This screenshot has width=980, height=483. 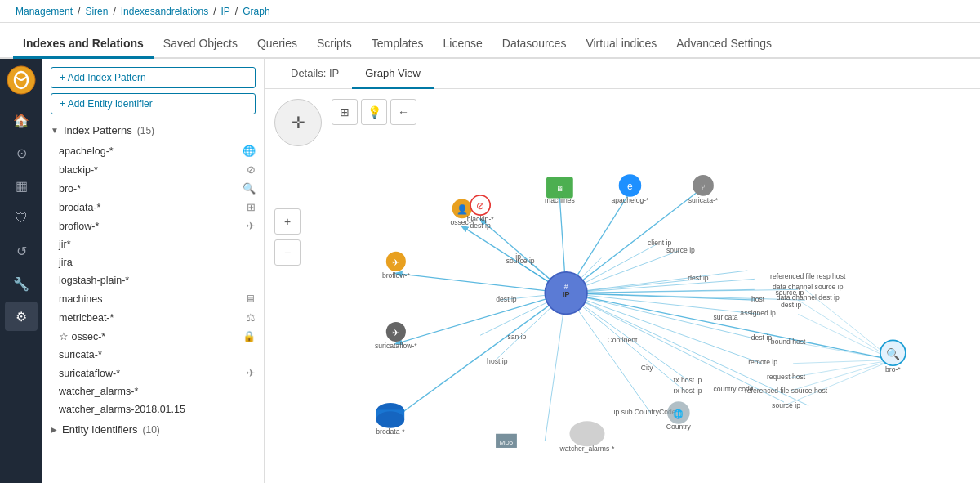 I want to click on breadcrumb-indexesandrelations: Indexesandrelations, so click(x=165, y=11).